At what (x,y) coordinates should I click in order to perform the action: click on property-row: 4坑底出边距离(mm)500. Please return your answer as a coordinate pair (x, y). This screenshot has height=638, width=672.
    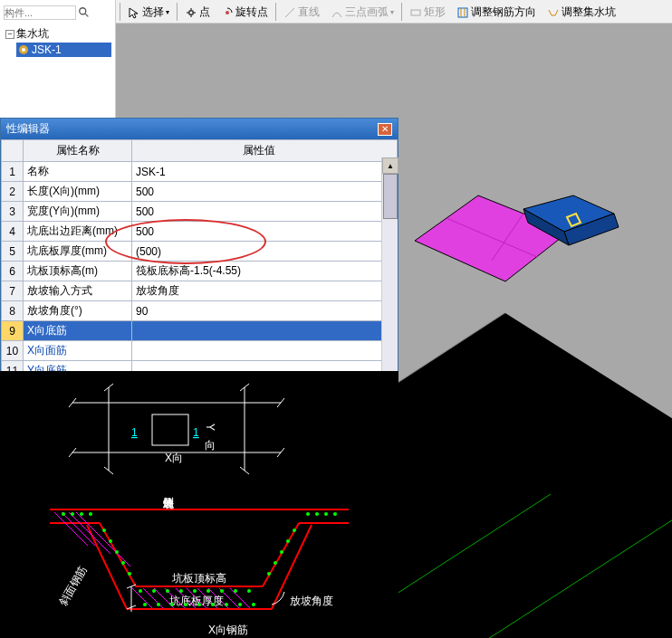
    Looking at the image, I should click on (199, 232).